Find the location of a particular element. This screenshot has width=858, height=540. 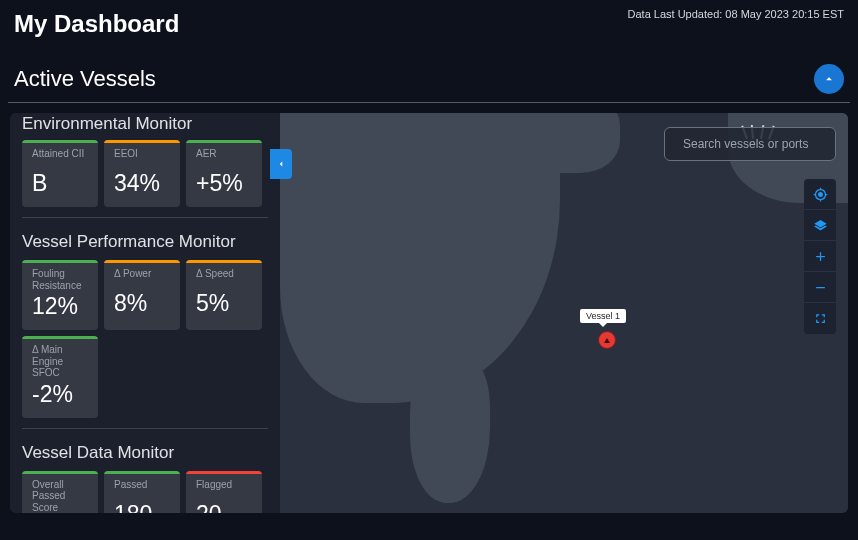

last-updated-text: Data Last Updated: 08 May 2023 20:15 EST is located at coordinates (736, 14).